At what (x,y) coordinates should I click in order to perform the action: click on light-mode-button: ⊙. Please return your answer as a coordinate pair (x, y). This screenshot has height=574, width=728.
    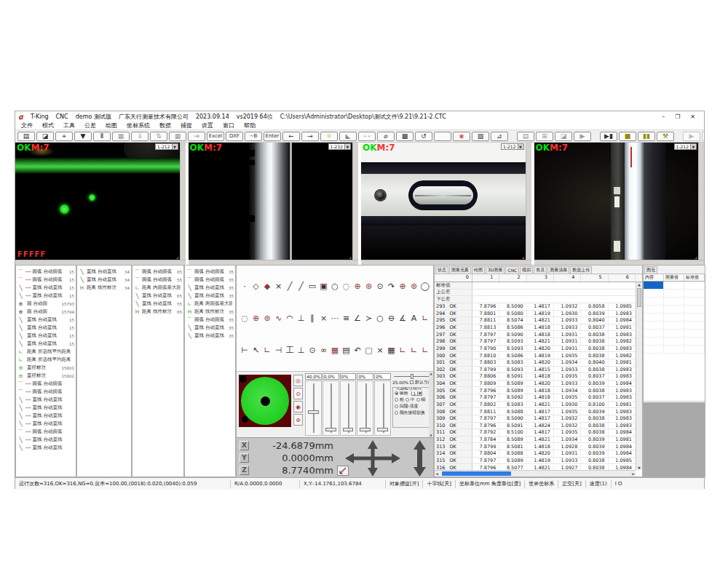
    Looking at the image, I should click on (298, 394).